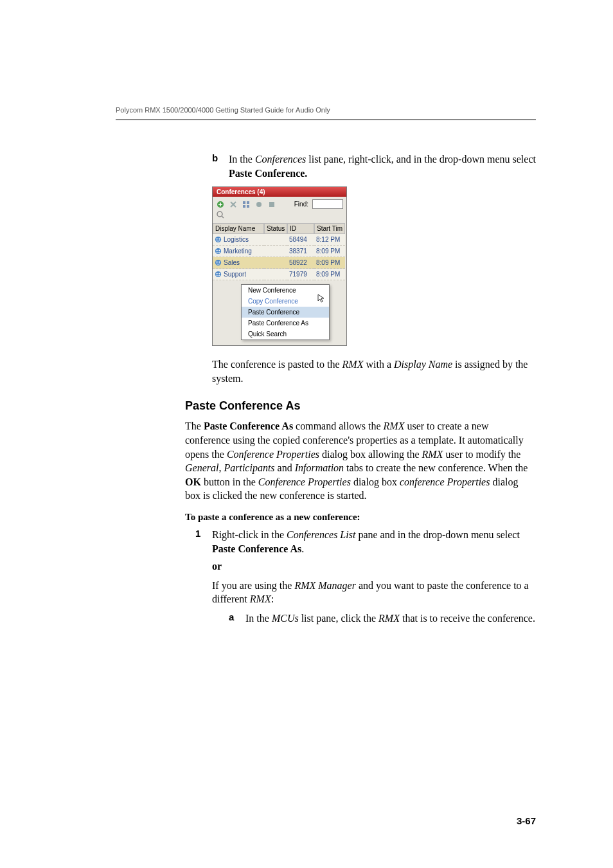  I want to click on step-number-1: 1, so click(204, 541).